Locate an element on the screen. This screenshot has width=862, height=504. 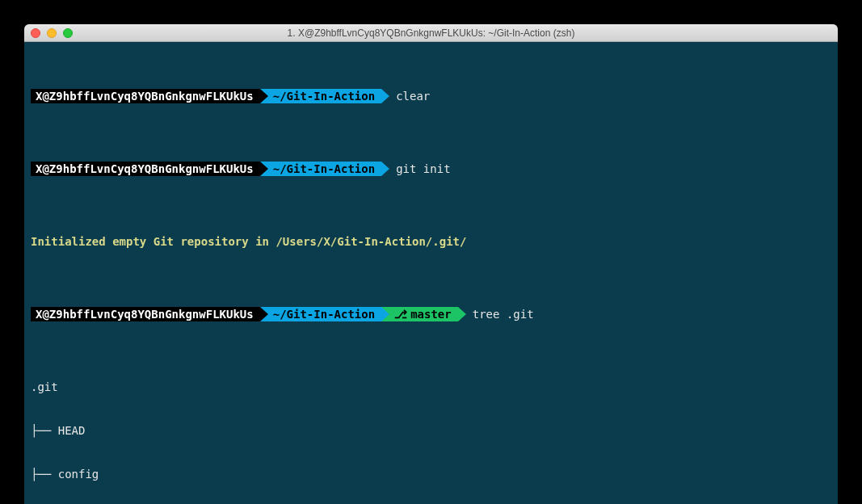
branch-segment: ⎇master is located at coordinates (423, 314).